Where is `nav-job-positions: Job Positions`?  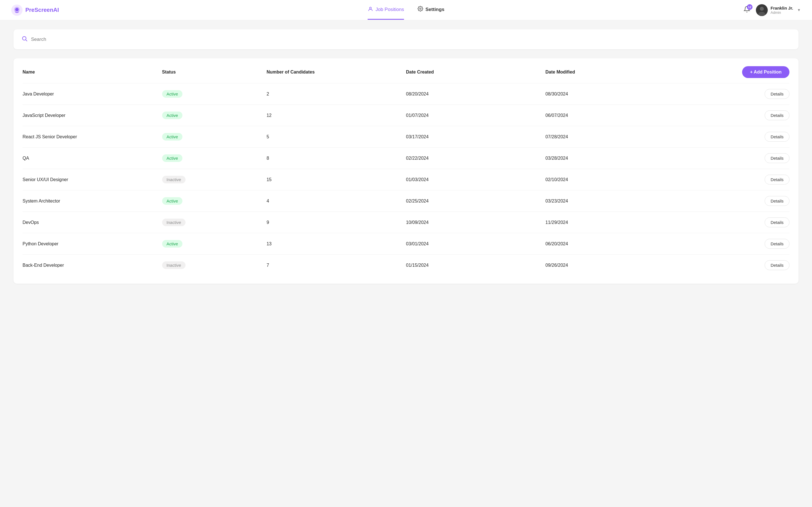
nav-job-positions: Job Positions is located at coordinates (386, 13).